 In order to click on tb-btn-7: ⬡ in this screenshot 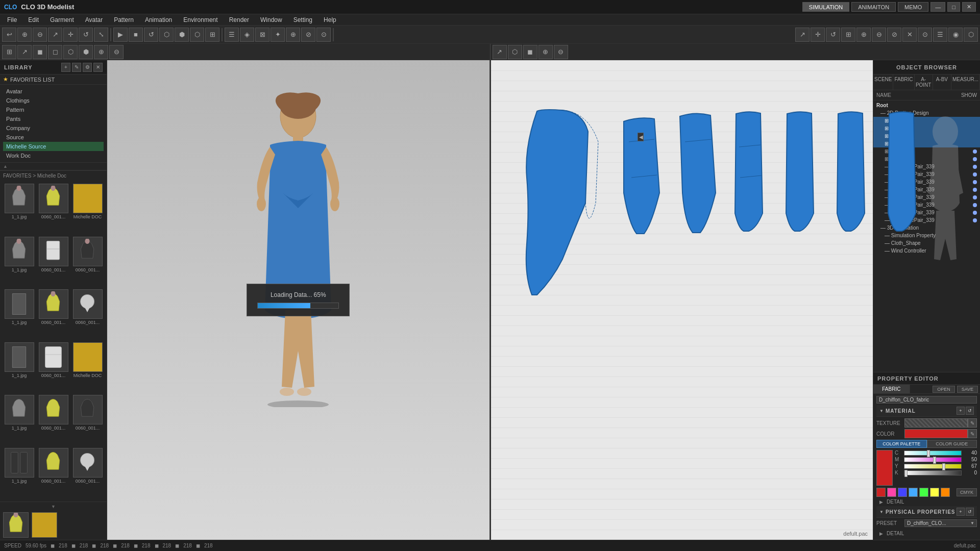, I will do `click(197, 35)`.